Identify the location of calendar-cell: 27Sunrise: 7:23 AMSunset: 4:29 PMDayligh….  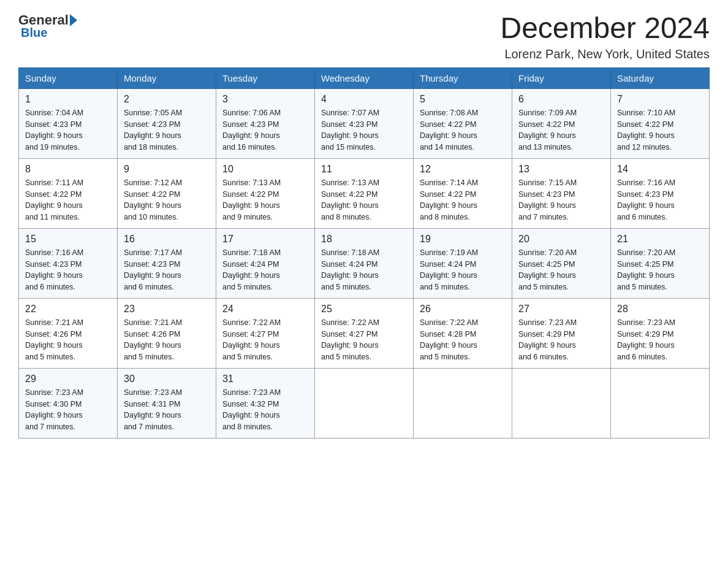
(561, 333).